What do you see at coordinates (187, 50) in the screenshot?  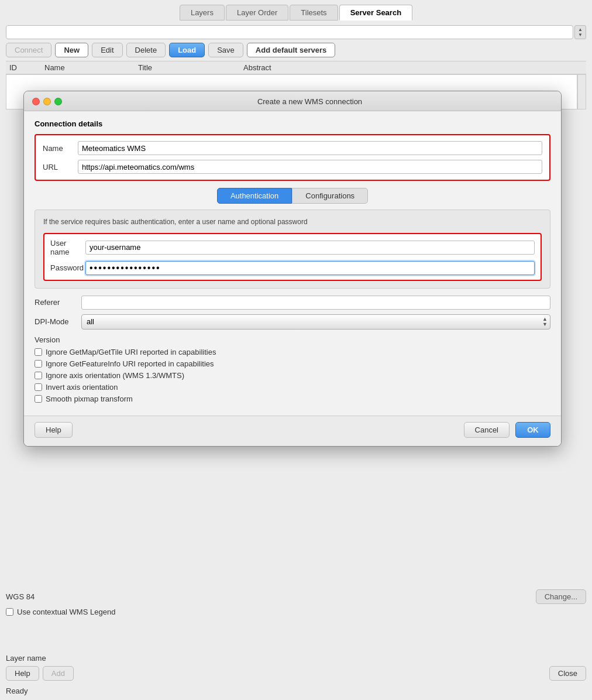 I see `load-button: Load` at bounding box center [187, 50].